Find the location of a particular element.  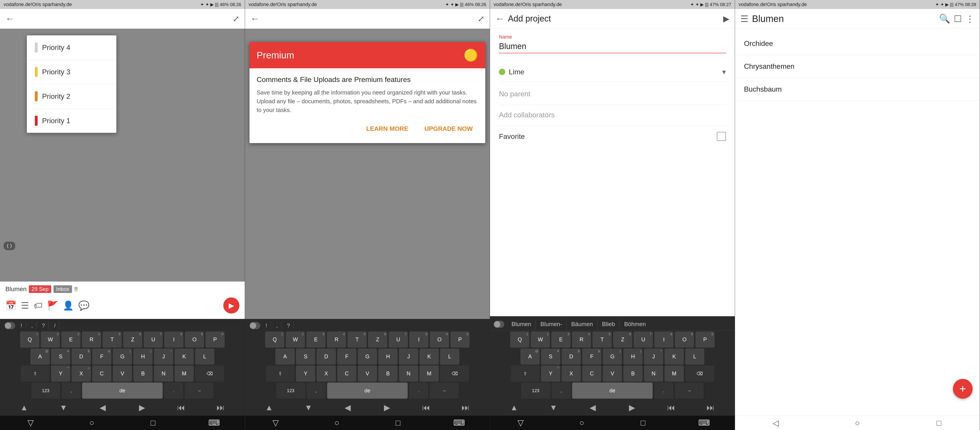

key-comma: , is located at coordinates (71, 391).